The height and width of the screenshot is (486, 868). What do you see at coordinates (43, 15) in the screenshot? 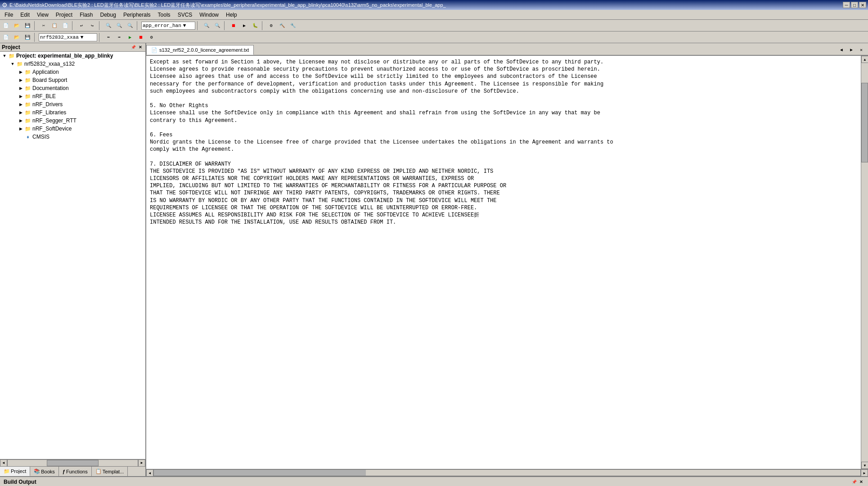
I see `menu-item-view: View` at bounding box center [43, 15].